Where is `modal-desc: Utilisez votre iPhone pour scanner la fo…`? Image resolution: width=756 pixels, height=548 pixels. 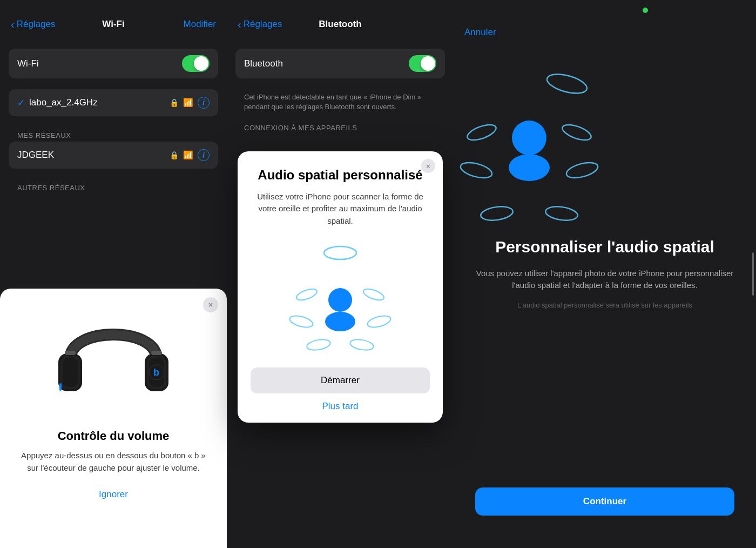
modal-desc: Utilisez votre iPhone pour scanner la fo… is located at coordinates (340, 209).